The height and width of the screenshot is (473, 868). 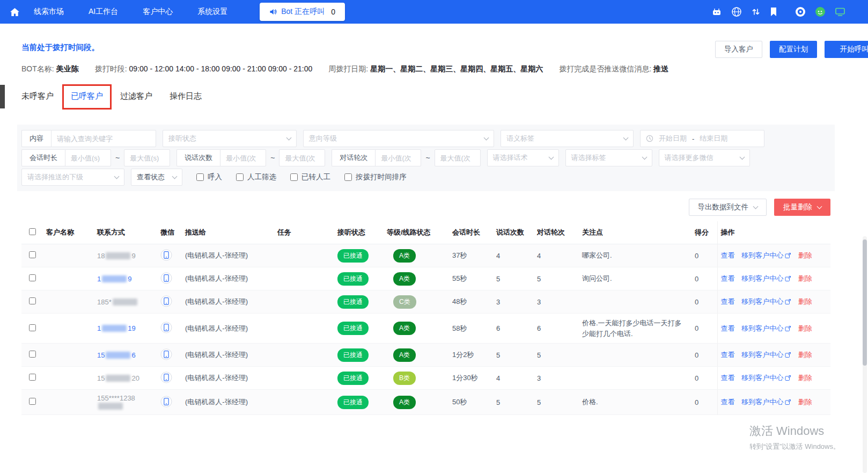 I want to click on table-scrollbar-thumb, so click(x=865, y=303).